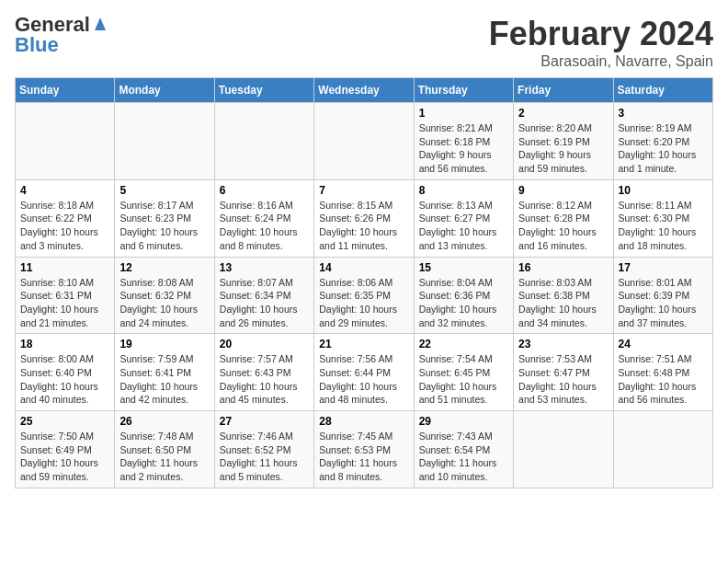  I want to click on day-info: Sunrise: 8:01 AM Sunset: 6:39 PM Dayligh…, so click(664, 304).